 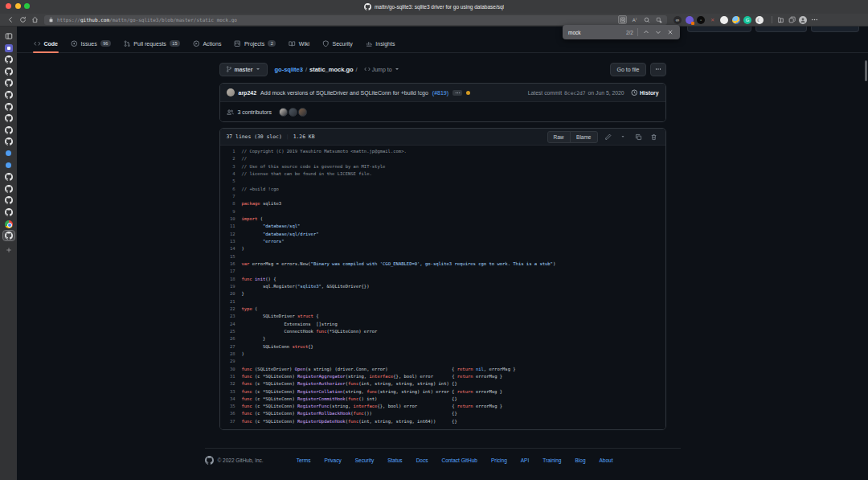 I want to click on blame-button: Blame, so click(x=583, y=137).